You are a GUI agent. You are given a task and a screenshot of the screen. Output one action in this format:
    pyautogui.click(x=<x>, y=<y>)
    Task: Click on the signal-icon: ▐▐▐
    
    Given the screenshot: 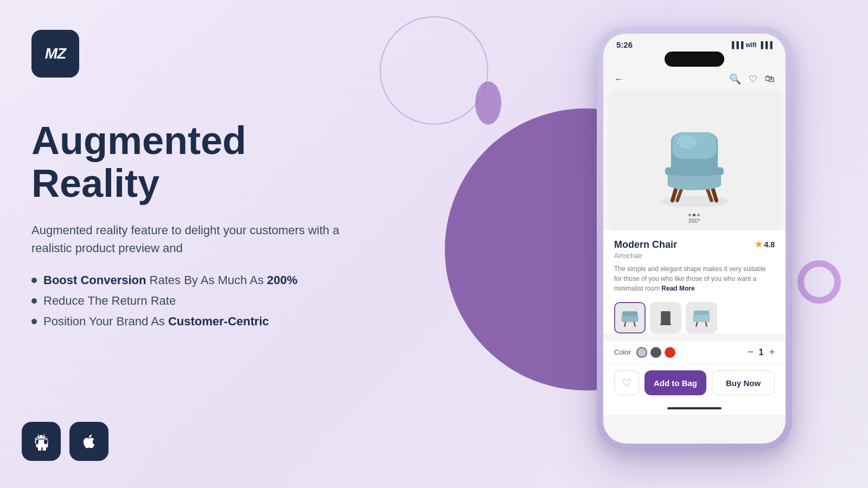 What is the action you would take?
    pyautogui.click(x=737, y=45)
    